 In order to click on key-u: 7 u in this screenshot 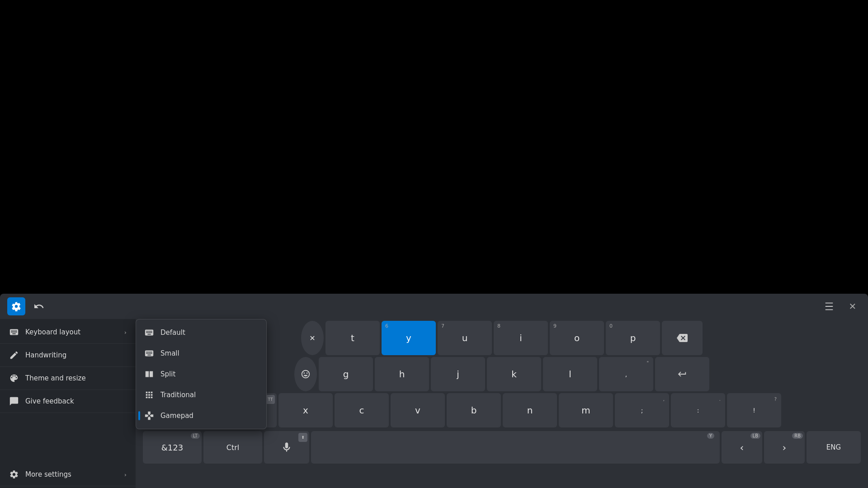, I will do `click(465, 338)`.